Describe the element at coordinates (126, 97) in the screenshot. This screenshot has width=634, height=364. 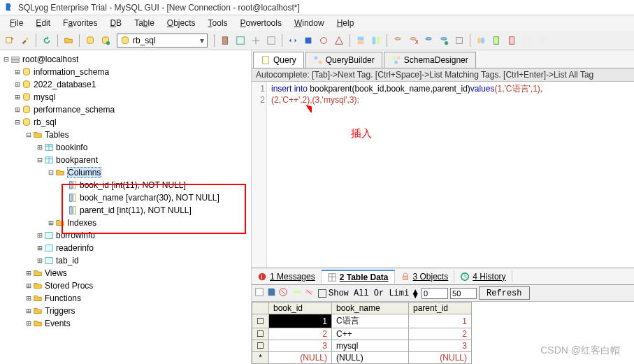
I see `tree-db: ⊞mysql` at that location.